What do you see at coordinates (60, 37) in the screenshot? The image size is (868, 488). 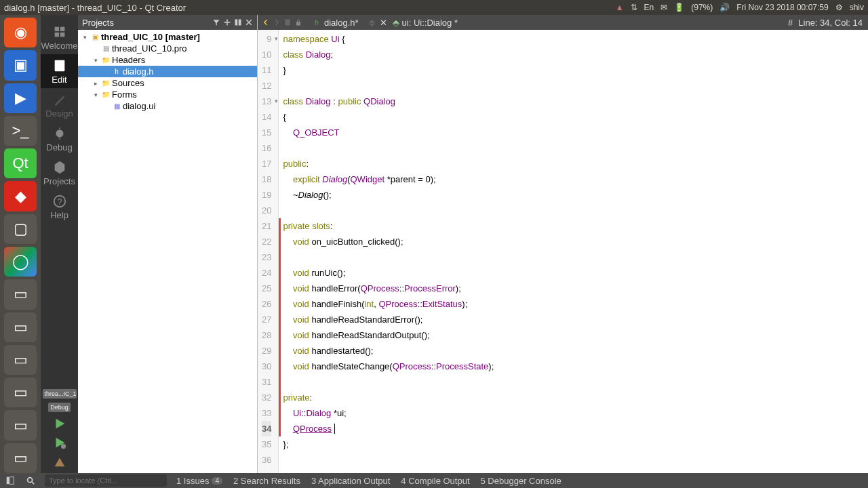 I see `mode-welcome: Welcome` at bounding box center [60, 37].